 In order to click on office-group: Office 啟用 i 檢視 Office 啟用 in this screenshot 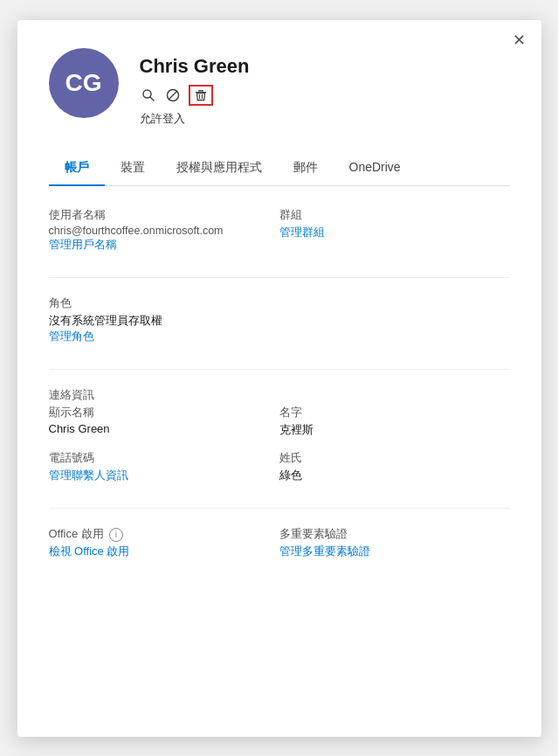, I will do `click(164, 543)`.